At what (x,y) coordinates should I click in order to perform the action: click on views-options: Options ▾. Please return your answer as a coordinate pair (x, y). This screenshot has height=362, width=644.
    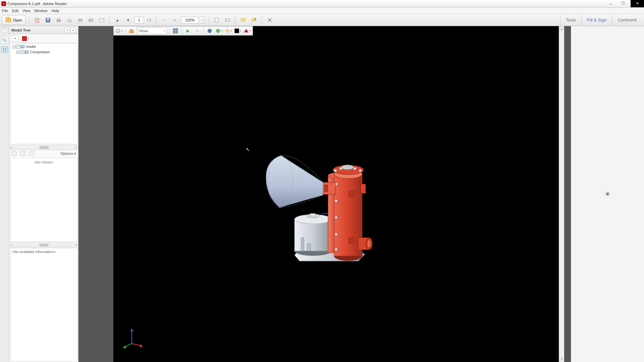
    Looking at the image, I should click on (68, 154).